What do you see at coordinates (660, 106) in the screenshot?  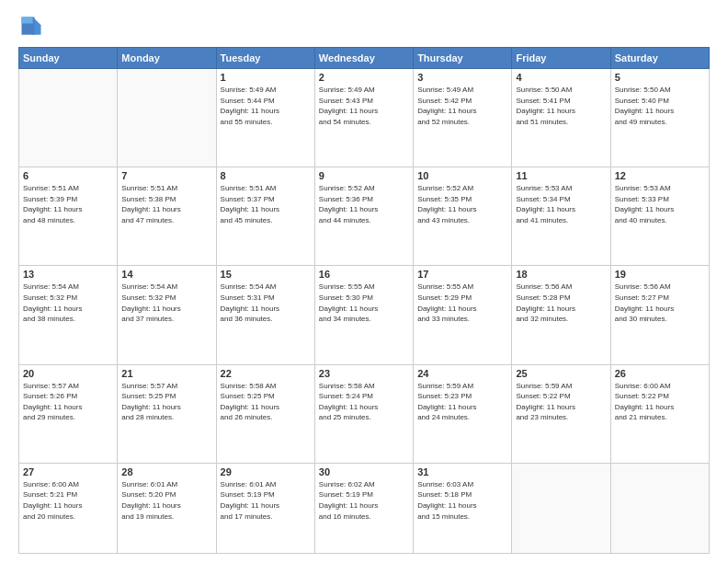 I see `day-info: Sunrise: 5:50 AM Sunset: 5:40 PM Dayligh…` at bounding box center [660, 106].